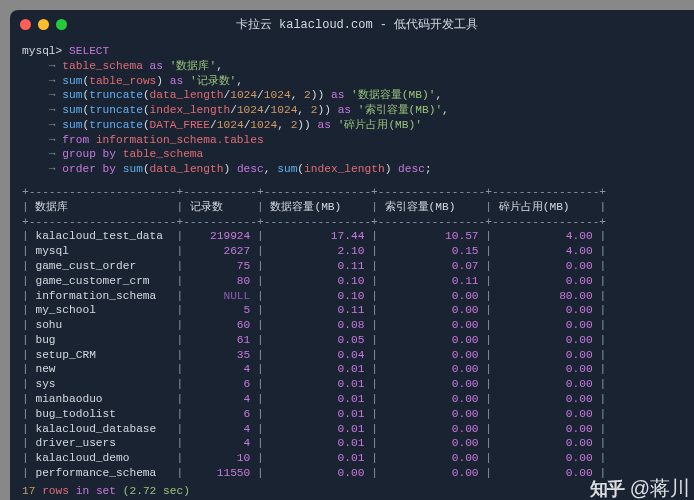 This screenshot has width=694, height=500. What do you see at coordinates (102, 326) in the screenshot?
I see `db-name-cell: sohu` at bounding box center [102, 326].